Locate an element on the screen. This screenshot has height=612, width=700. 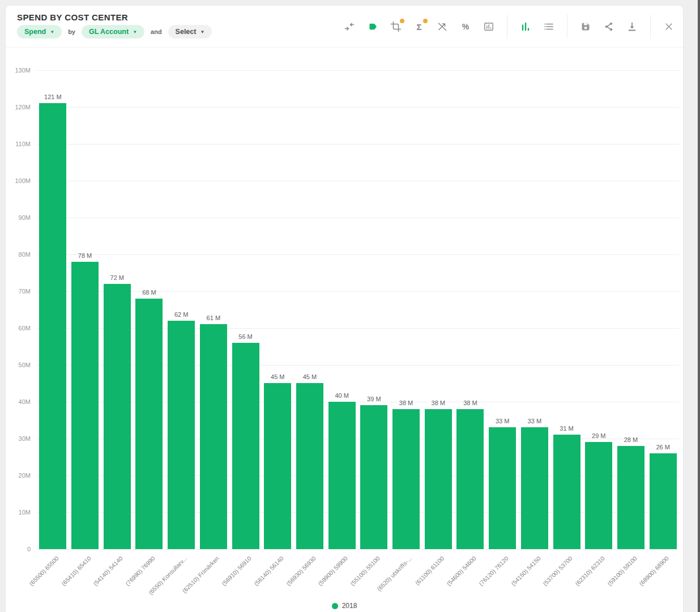
share-button is located at coordinates (609, 27).